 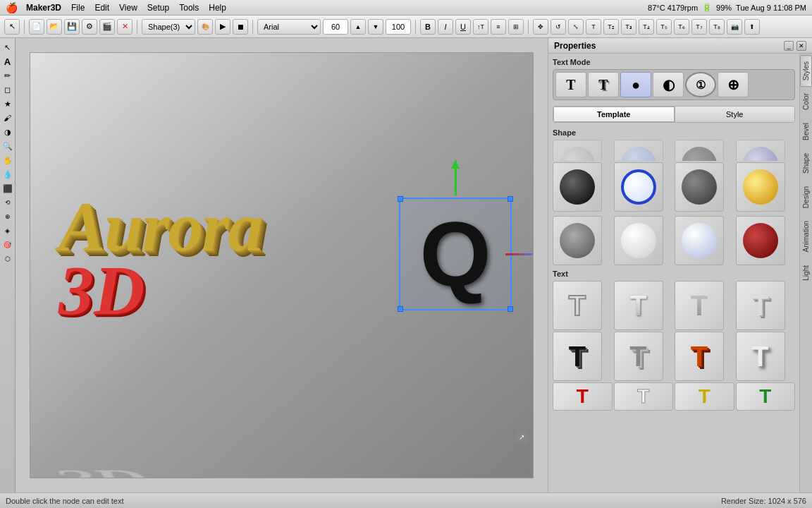 I want to click on shape-cell-white-blue, so click(x=699, y=241).